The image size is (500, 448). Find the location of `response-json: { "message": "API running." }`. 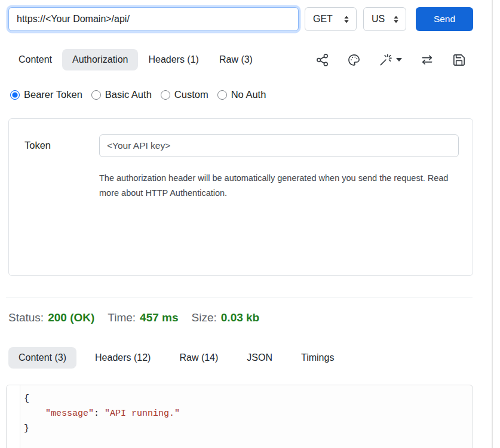

response-json: { "message": "API running." } is located at coordinates (100, 417).